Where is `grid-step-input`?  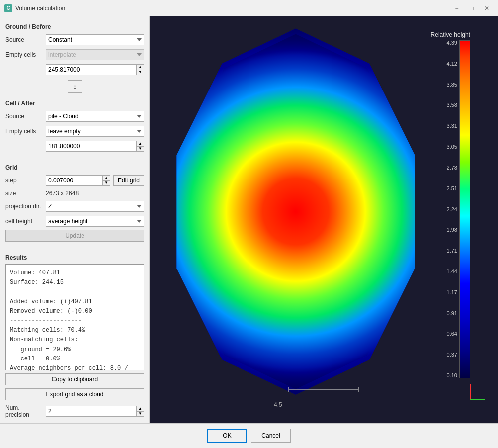
grid-step-input is located at coordinates (74, 180).